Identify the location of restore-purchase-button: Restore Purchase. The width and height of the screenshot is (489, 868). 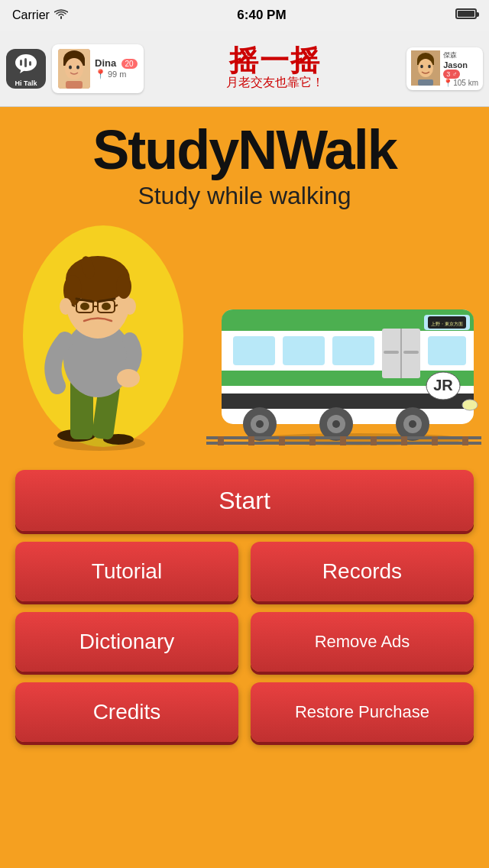
(362, 712).